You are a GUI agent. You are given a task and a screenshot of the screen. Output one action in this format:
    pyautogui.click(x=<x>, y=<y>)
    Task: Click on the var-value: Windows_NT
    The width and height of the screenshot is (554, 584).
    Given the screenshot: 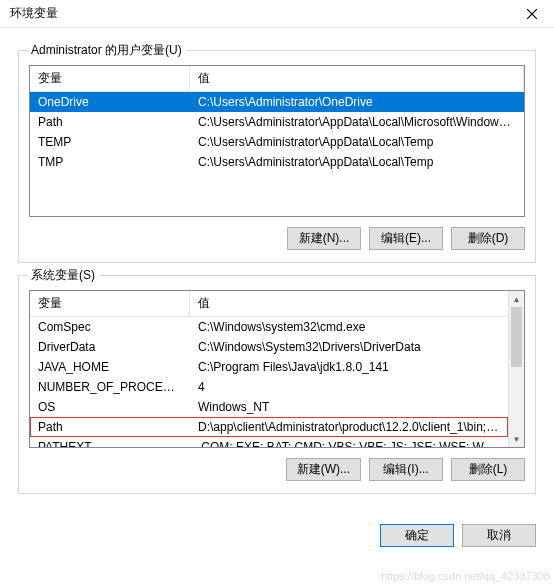 What is the action you would take?
    pyautogui.click(x=349, y=407)
    